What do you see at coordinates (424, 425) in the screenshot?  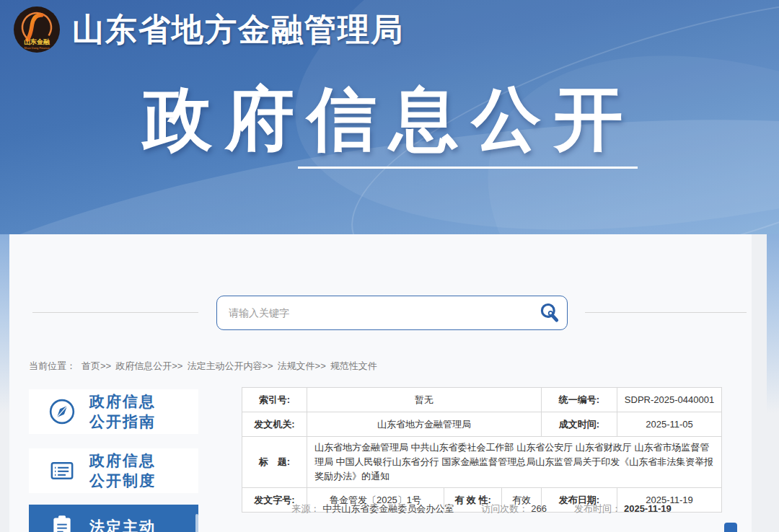 I see `issuing-agency-value: 山东省地方金融管理局` at bounding box center [424, 425].